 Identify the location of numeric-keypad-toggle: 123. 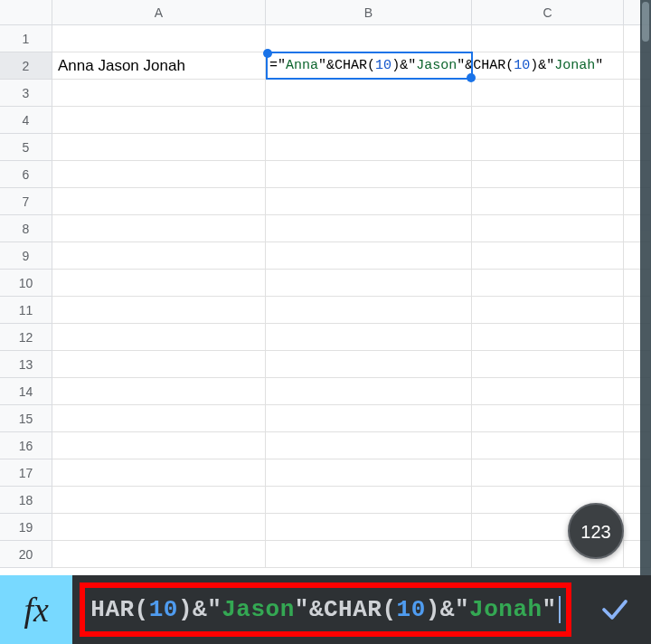
(596, 531).